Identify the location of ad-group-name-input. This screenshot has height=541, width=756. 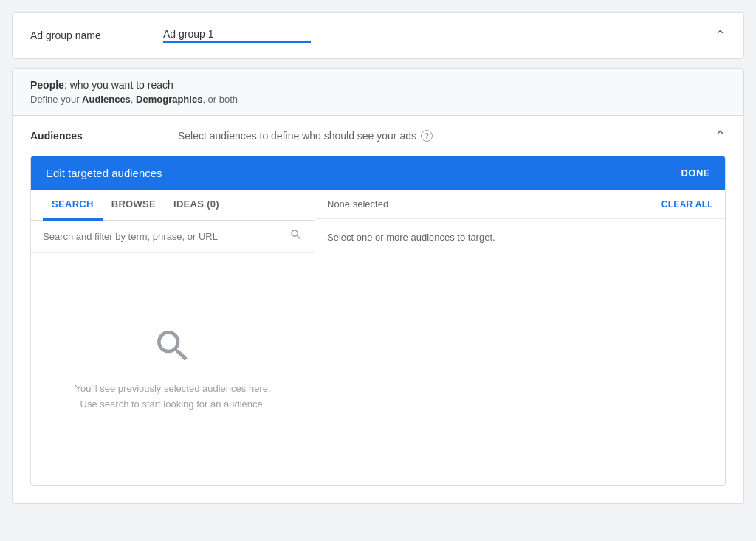
(237, 35).